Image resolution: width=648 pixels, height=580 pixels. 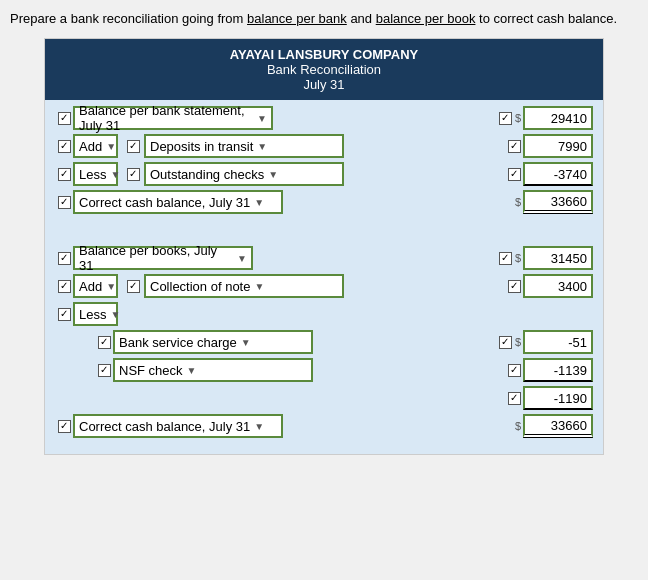 I want to click on book-correct-value: 33660, so click(x=558, y=426).